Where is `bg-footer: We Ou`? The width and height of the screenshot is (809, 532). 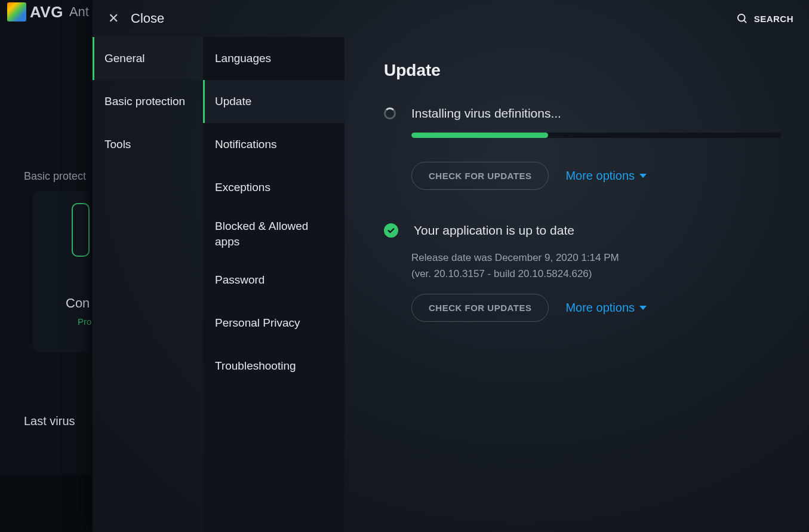 bg-footer: We Ou is located at coordinates (47, 503).